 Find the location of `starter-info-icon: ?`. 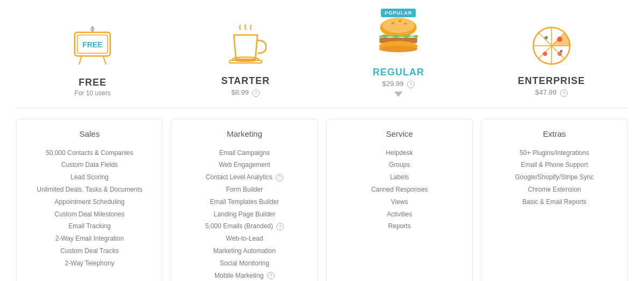

starter-info-icon: ? is located at coordinates (256, 93).